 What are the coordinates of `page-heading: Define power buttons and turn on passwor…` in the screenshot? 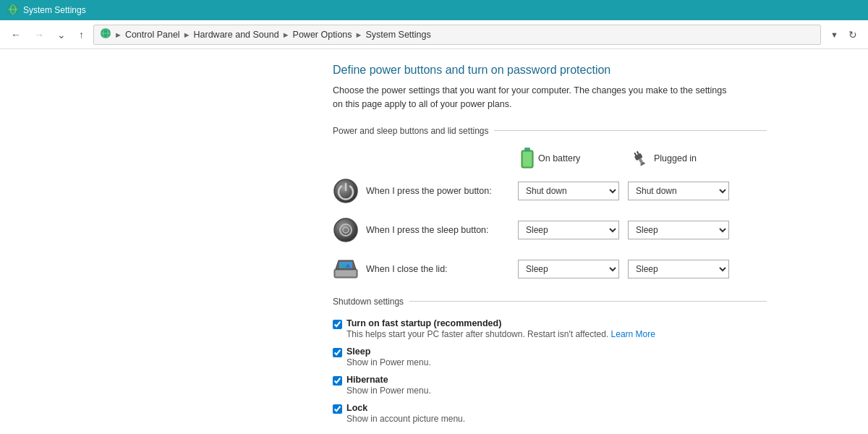 It's located at (550, 70).